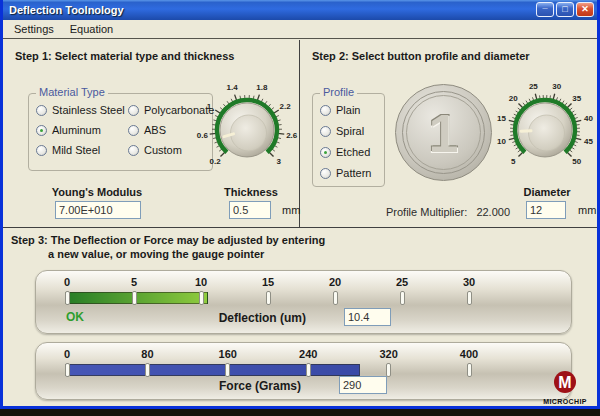  What do you see at coordinates (534, 86) in the screenshot?
I see `svg-text: 25` at bounding box center [534, 86].